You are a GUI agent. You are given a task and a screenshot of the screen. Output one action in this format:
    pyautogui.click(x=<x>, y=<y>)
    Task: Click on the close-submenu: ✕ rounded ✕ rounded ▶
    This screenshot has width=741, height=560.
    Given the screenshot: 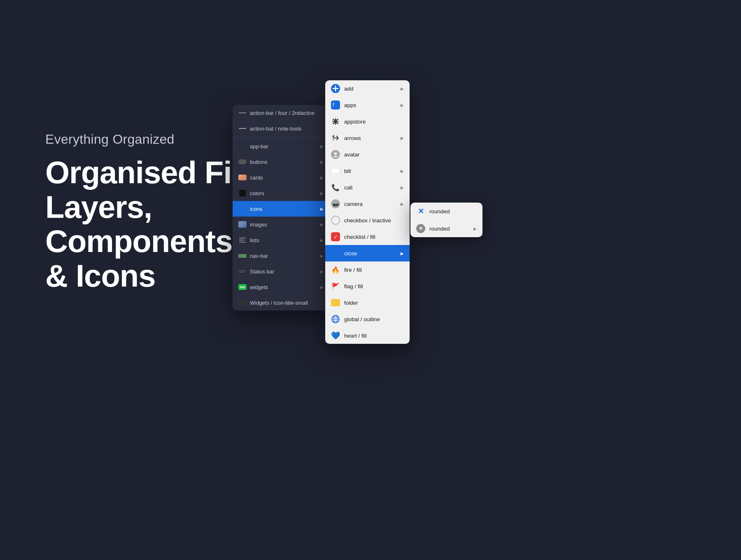 What is the action you would take?
    pyautogui.click(x=446, y=220)
    